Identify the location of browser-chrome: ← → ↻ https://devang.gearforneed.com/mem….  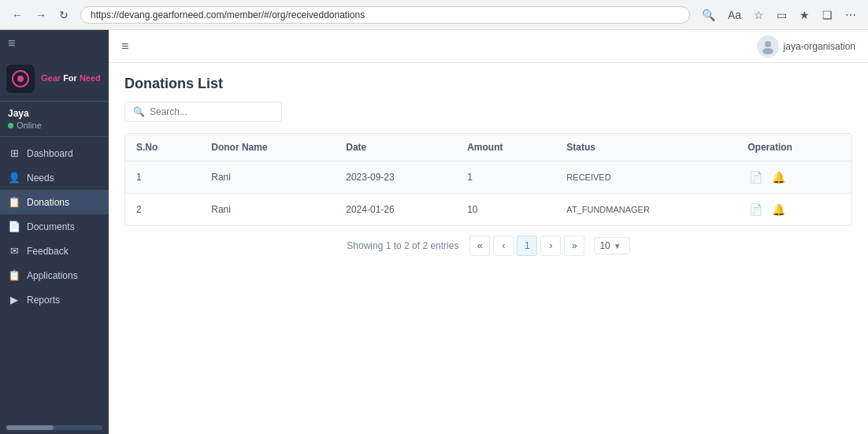
(434, 15).